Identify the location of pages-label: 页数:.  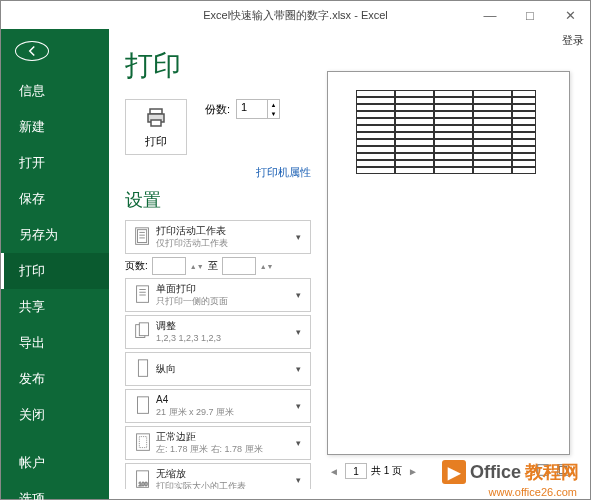
(136, 266).